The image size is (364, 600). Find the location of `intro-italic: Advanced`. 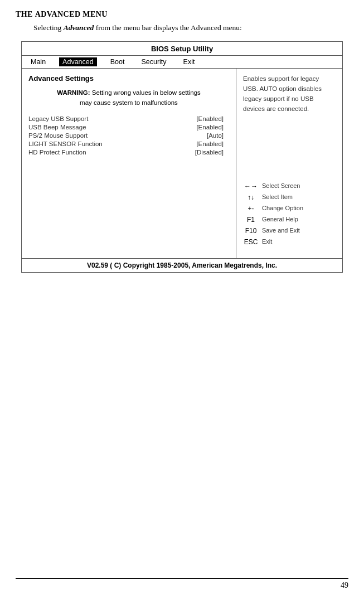

intro-italic: Advanced is located at coordinates (79, 28).